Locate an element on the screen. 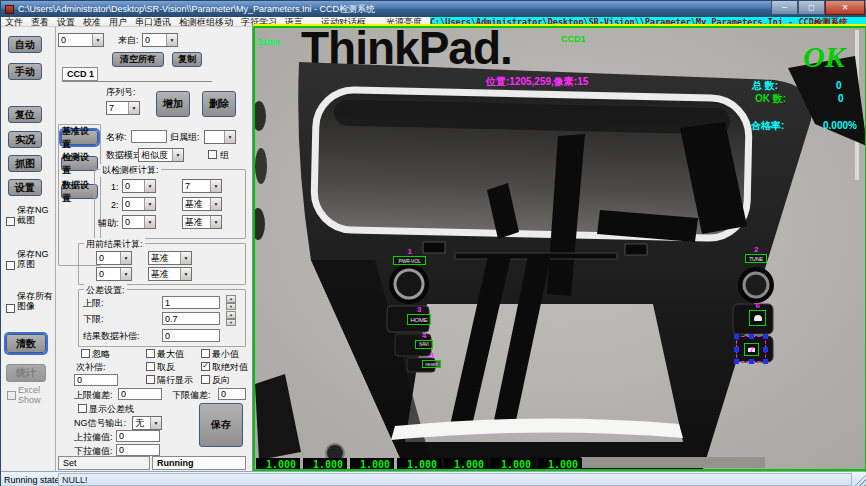 This screenshot has width=866, height=486. row2-label: 2: is located at coordinates (115, 206).